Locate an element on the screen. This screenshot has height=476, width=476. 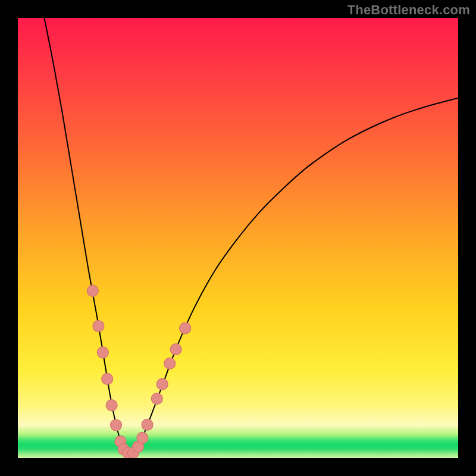
curve-markers is located at coordinates (139, 371).